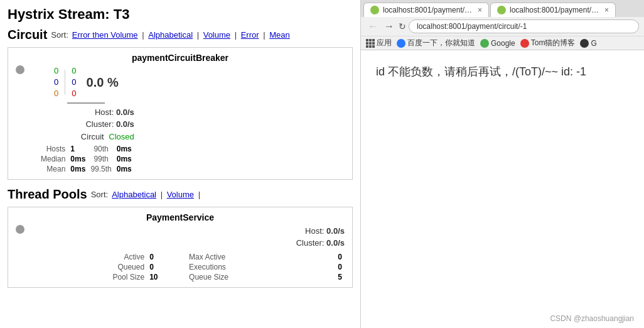  I want to click on error-message: id 不能负数，请稍后再试，/(ToT)/~~ id: -1, so click(502, 72).